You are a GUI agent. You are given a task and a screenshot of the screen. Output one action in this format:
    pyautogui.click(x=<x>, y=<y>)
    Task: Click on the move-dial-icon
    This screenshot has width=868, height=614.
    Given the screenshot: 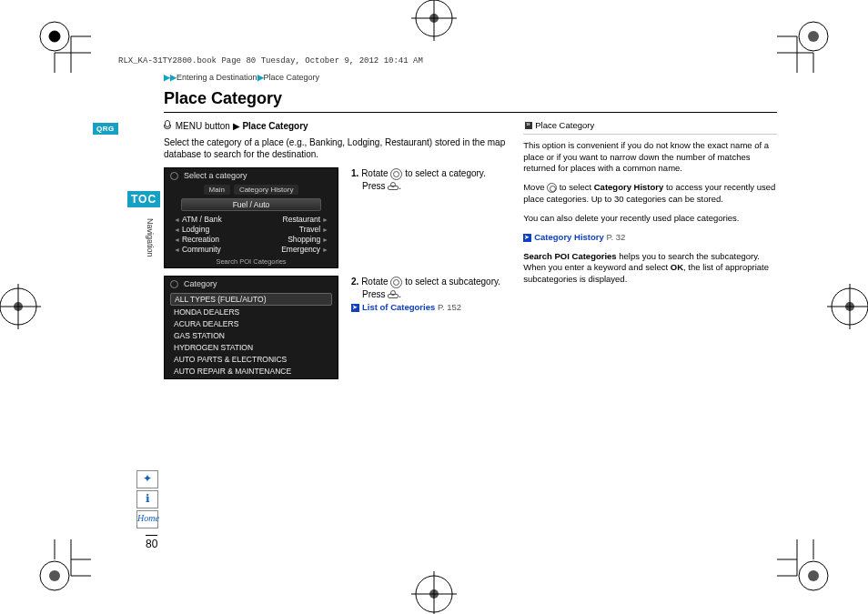 What is the action you would take?
    pyautogui.click(x=551, y=187)
    